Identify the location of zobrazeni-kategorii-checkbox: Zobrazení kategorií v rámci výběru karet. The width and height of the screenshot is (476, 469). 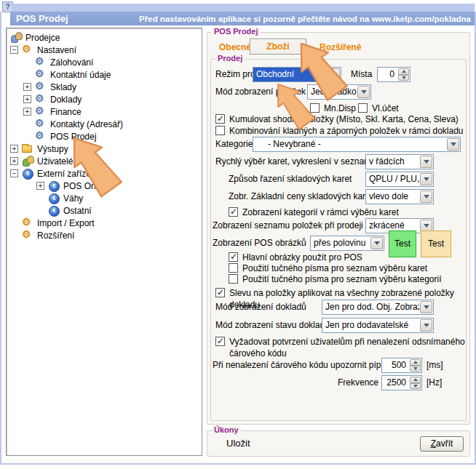
(314, 212).